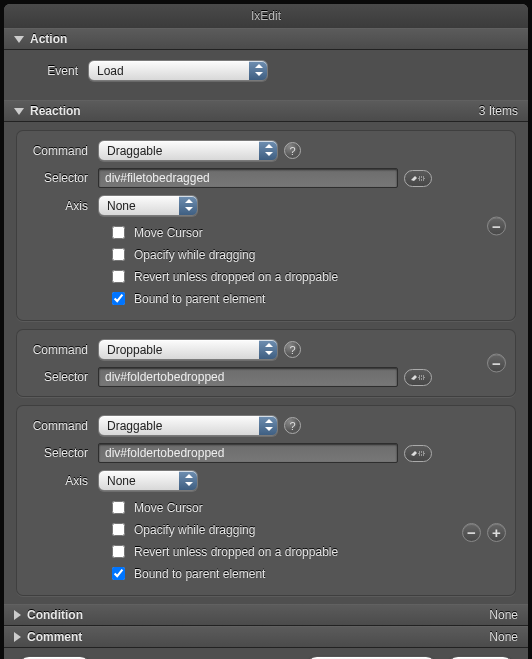 The image size is (532, 659). I want to click on add-reaction-button: +, so click(496, 532).